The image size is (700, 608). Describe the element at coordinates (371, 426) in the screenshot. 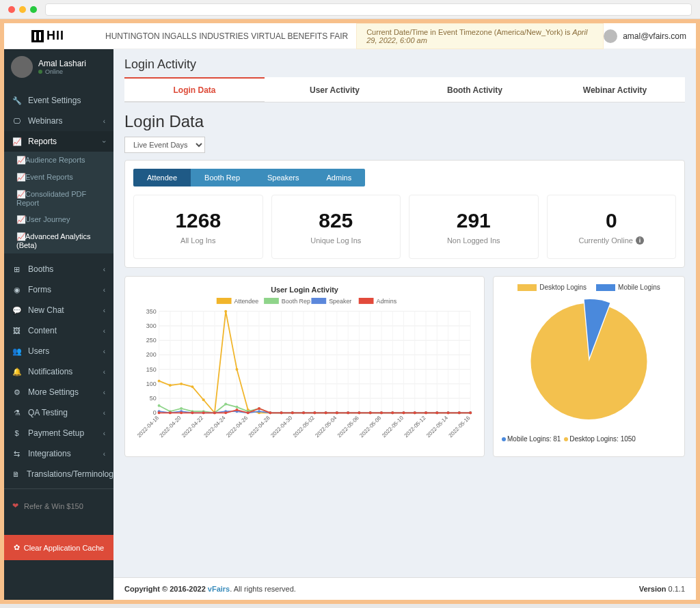

I see `svg-text: 2022-05-08` at that location.